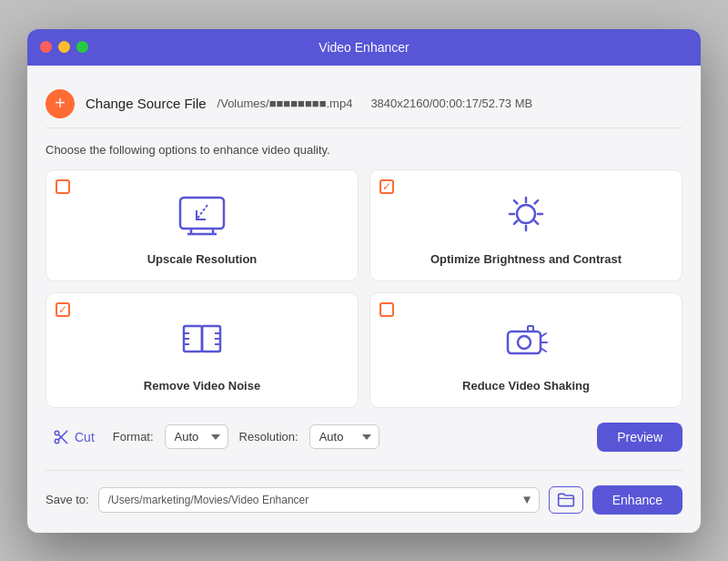 The width and height of the screenshot is (728, 561). What do you see at coordinates (64, 311) in the screenshot?
I see `checkbox-noise: ✓` at bounding box center [64, 311].